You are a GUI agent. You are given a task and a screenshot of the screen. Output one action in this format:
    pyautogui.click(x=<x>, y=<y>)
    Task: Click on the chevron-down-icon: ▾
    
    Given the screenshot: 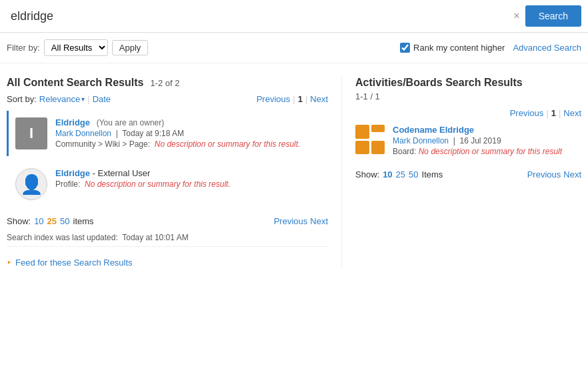 What is the action you would take?
    pyautogui.click(x=83, y=99)
    